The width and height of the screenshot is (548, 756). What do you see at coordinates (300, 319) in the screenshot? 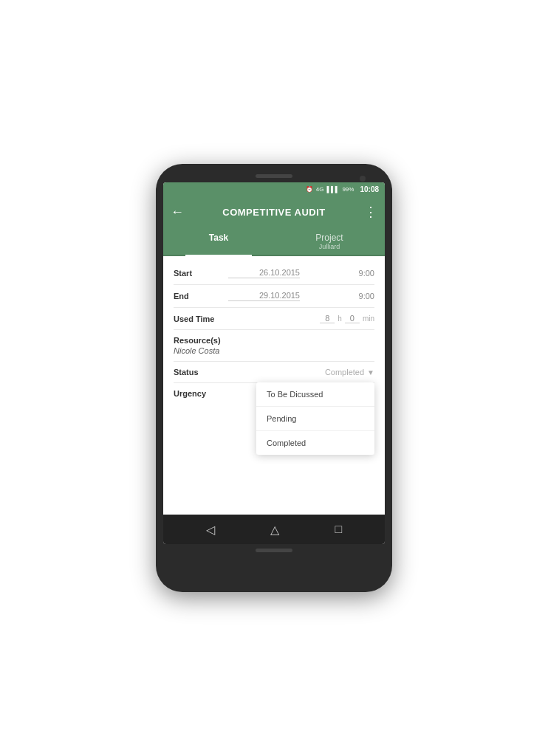
I see `used-time-values: 8 h 0 min` at bounding box center [300, 319].